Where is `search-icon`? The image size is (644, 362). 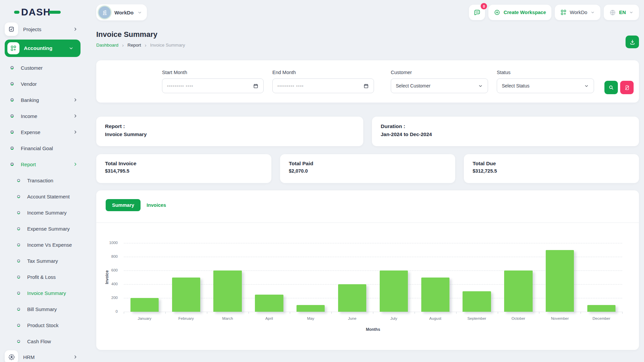 search-icon is located at coordinates (611, 87).